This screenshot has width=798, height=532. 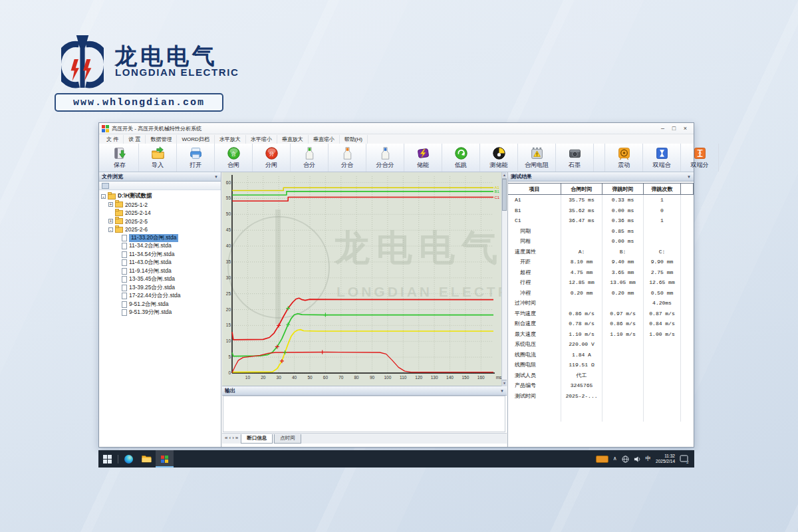 What do you see at coordinates (537, 158) in the screenshot?
I see `closing-resistor-button: 合闸电阻` at bounding box center [537, 158].